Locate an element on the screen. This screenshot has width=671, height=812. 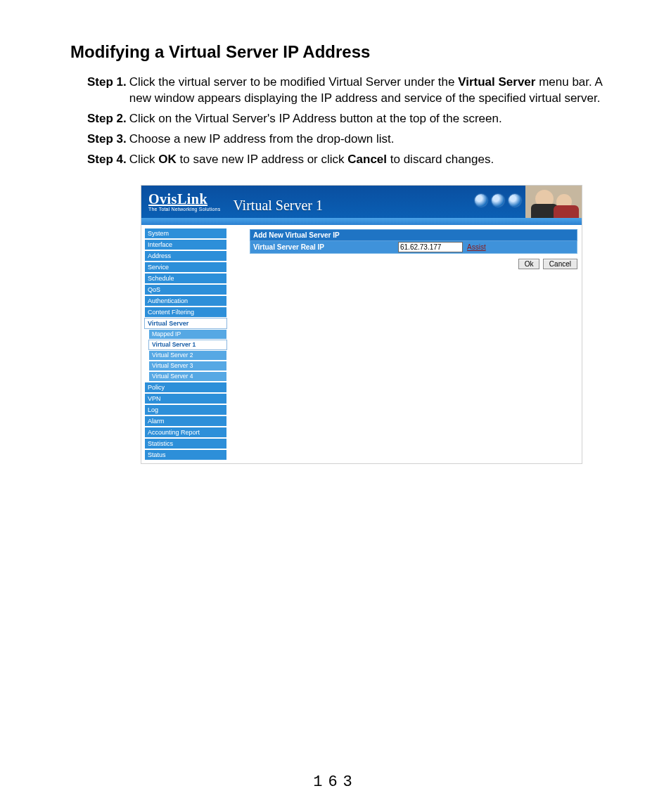
step-1-label: Step 1. is located at coordinates (107, 91).